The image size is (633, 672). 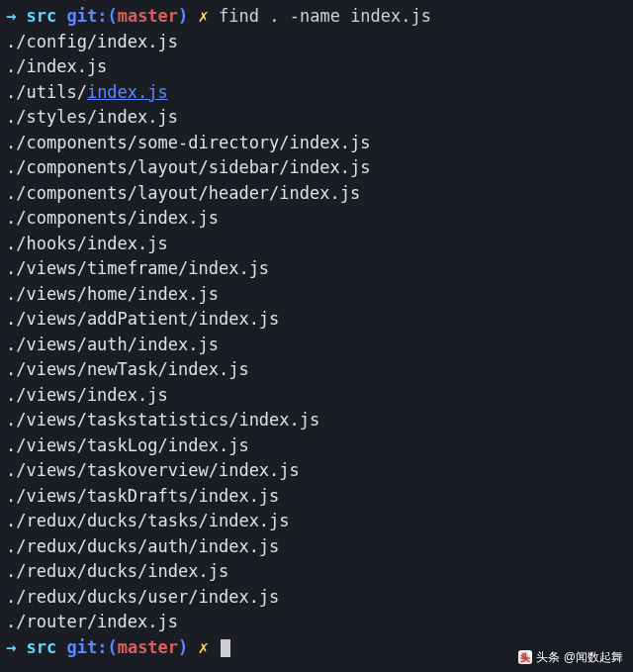 I want to click on output-line: ./redux/ducks/auth/index.js, so click(x=316, y=547).